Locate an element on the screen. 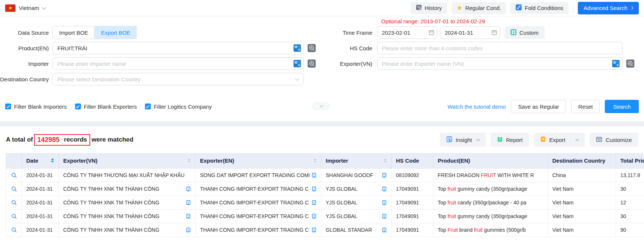 Image resolution: width=644 pixels, height=241 pixels. filter-checkbox: Filter Blank Importers is located at coordinates (36, 106).